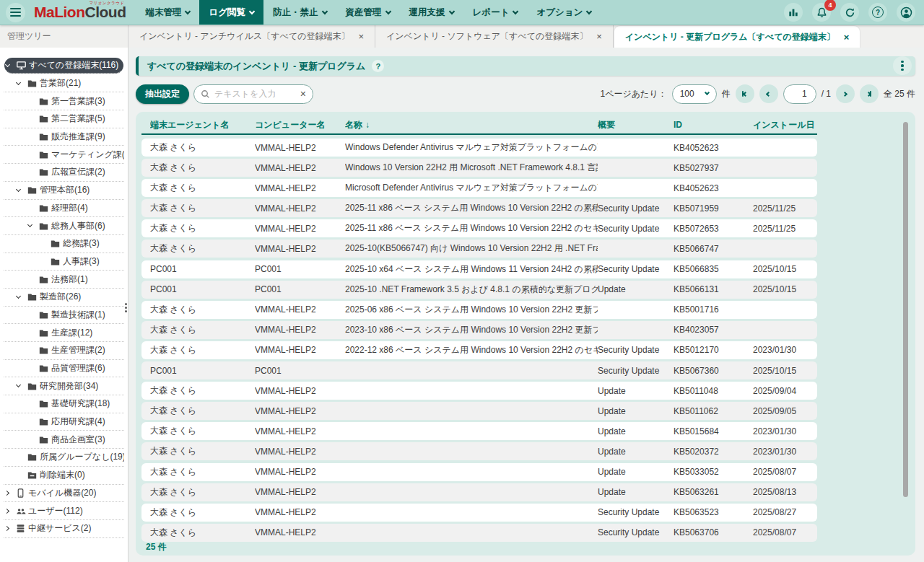 The height and width of the screenshot is (562, 924). I want to click on table-row: PC001PC001Security UpdateKB50673602025/1…, so click(479, 371).